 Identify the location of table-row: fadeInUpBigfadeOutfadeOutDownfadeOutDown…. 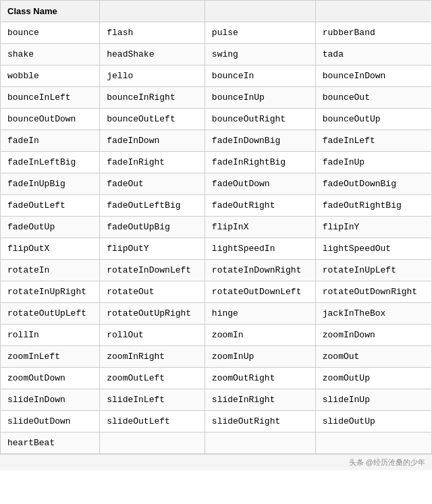
(216, 184).